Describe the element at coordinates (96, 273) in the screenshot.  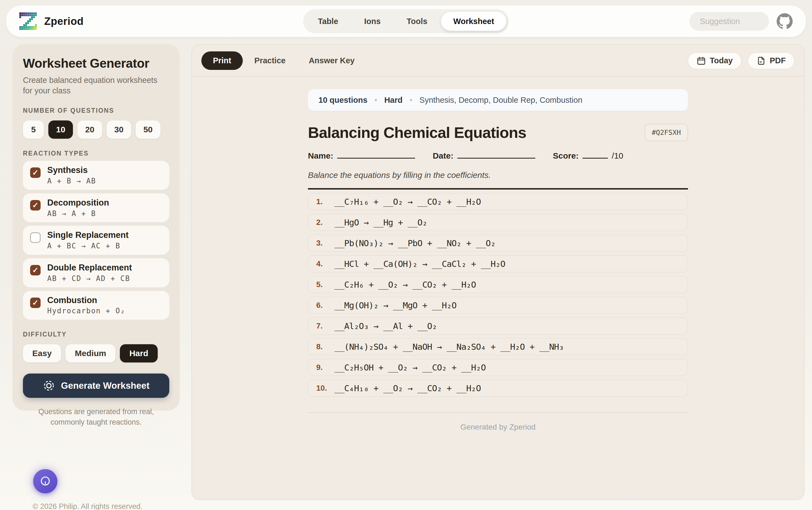
I see `reaction-type-double-replacement: ✓ Double Replacement AB + CD → AD + CB` at that location.